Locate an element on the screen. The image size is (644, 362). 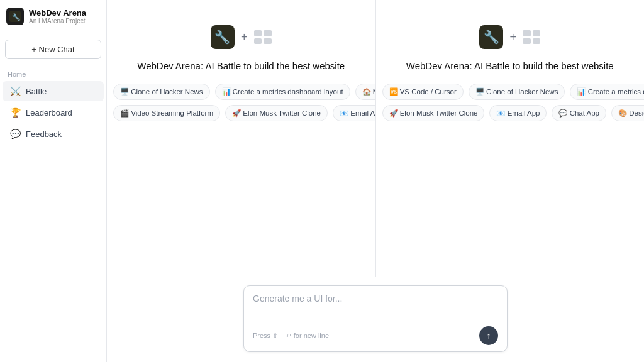
sidebar-header: 🔧 WebDev Arena An LMArena Project is located at coordinates (53, 16).